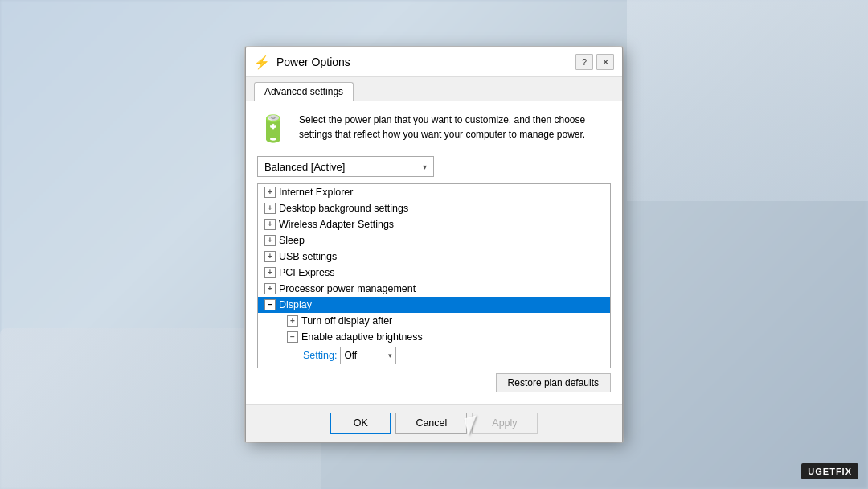 The height and width of the screenshot is (489, 868). Describe the element at coordinates (434, 289) in the screenshot. I see `tree-item-processor-power: + Processor power management` at that location.